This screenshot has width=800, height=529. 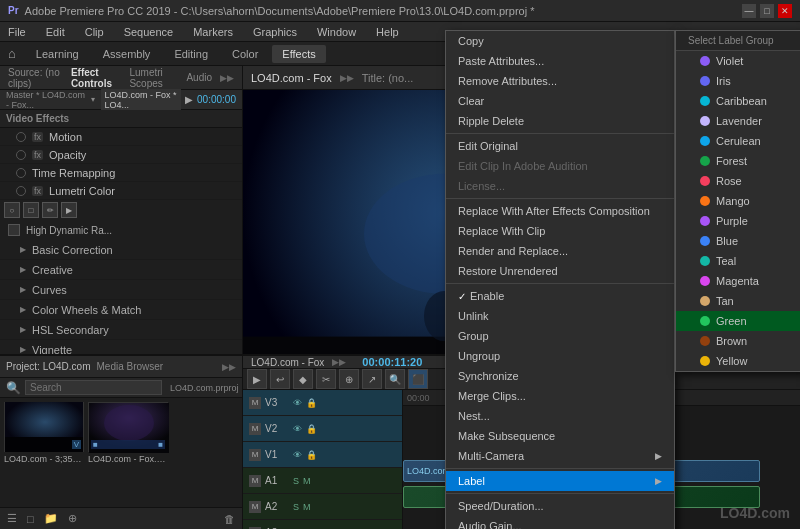 What do you see at coordinates (749, 11) in the screenshot?
I see `minimize-button: —` at bounding box center [749, 11].